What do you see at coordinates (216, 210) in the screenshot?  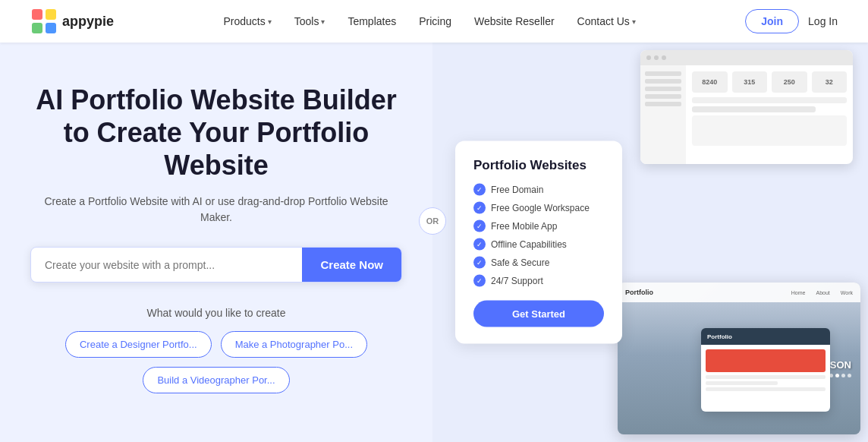 I see `hero-subtitle: Create a Portfolio Website with AI or us…` at bounding box center [216, 210].